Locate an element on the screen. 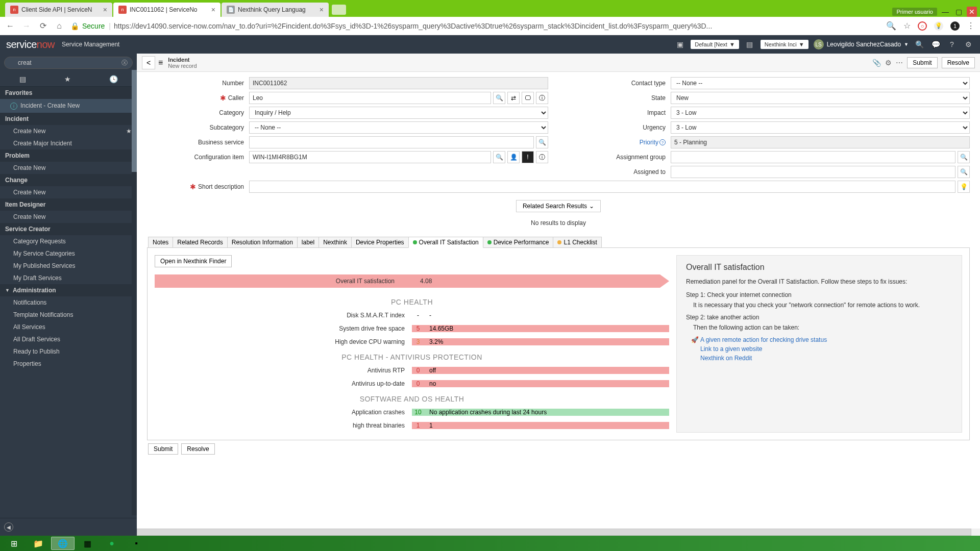  update-set-icon: ▣ is located at coordinates (680, 44).